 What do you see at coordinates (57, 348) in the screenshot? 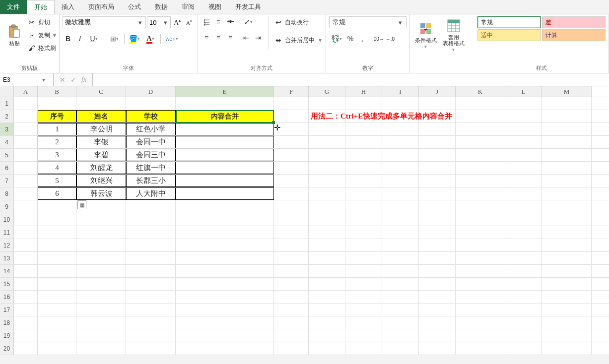
I see `cell-B20` at bounding box center [57, 348].